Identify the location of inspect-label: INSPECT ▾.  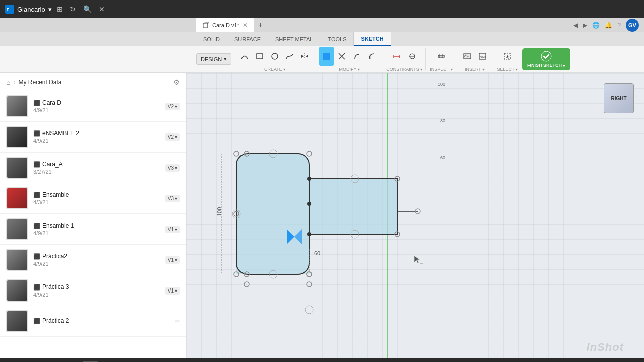
(441, 69).